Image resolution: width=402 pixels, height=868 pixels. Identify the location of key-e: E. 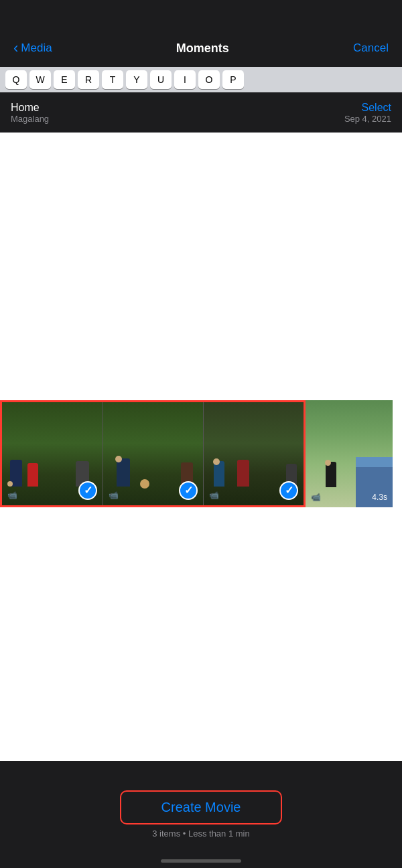
(64, 80).